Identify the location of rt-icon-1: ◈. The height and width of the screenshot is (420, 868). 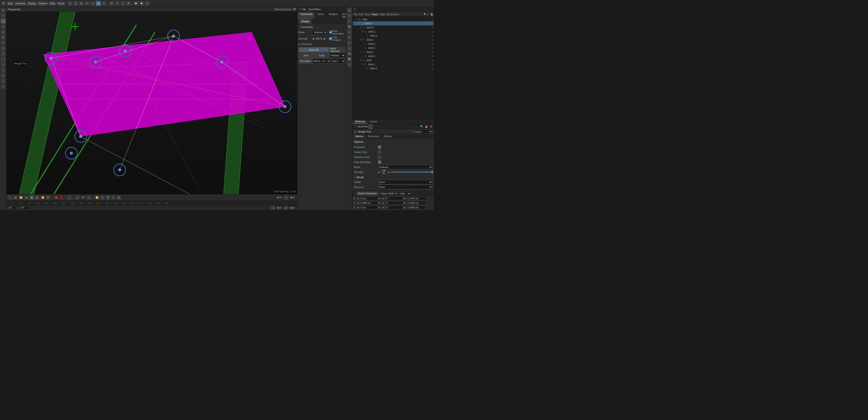
(349, 10).